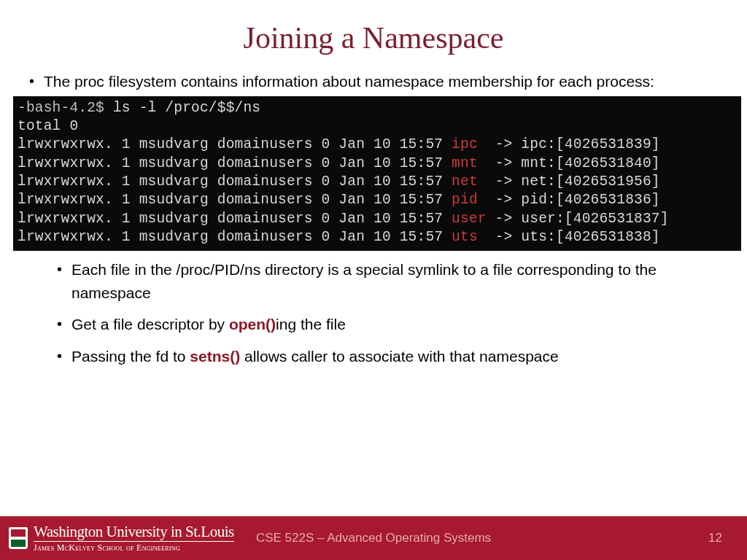  I want to click on bullet-symlink: Each file in the /proc/PID/ns directory …, so click(391, 281).